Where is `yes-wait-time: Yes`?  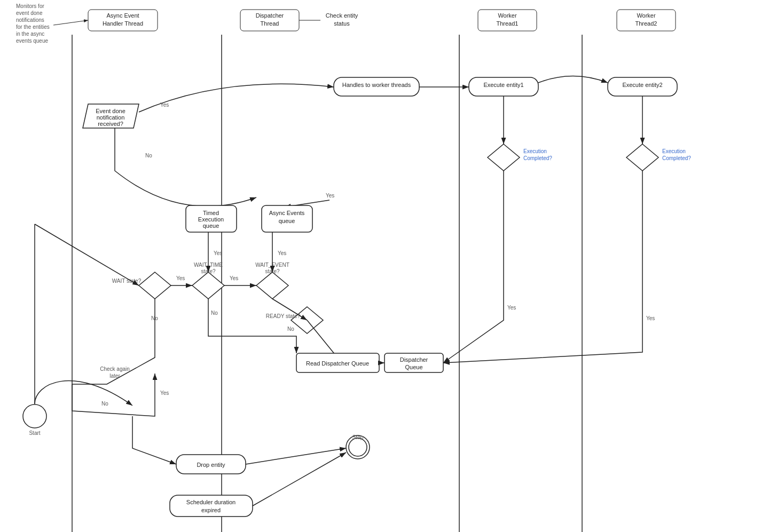 yes-wait-time: Yes is located at coordinates (234, 279).